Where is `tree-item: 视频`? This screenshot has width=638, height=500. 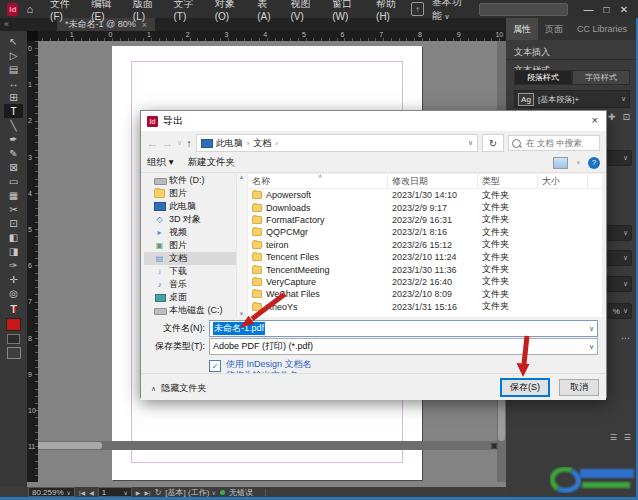
tree-item: 视频 is located at coordinates (190, 232).